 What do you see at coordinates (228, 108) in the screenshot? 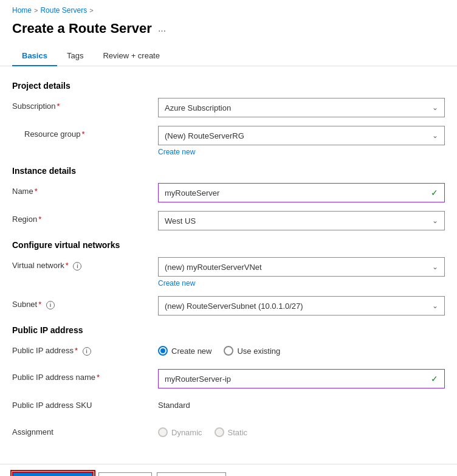
I see `subscription-row: Subscription* Azure Subscription ⌄` at bounding box center [228, 108].